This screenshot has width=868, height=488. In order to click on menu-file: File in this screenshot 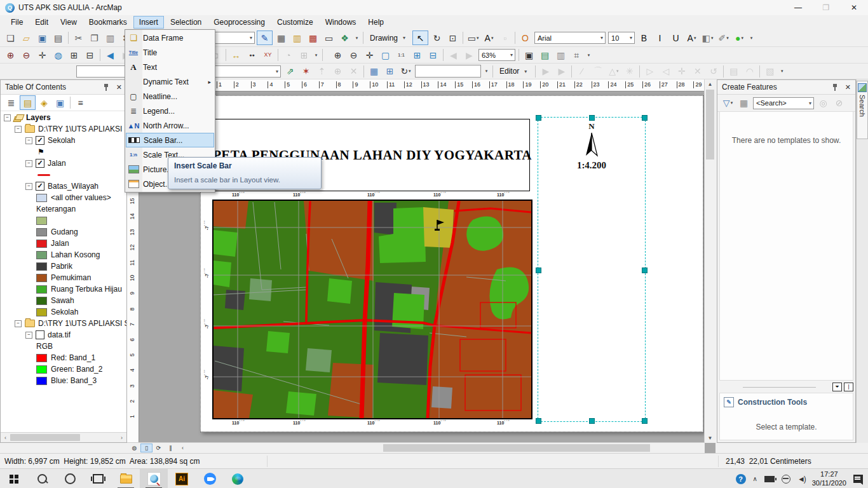, I will do `click(17, 22)`.